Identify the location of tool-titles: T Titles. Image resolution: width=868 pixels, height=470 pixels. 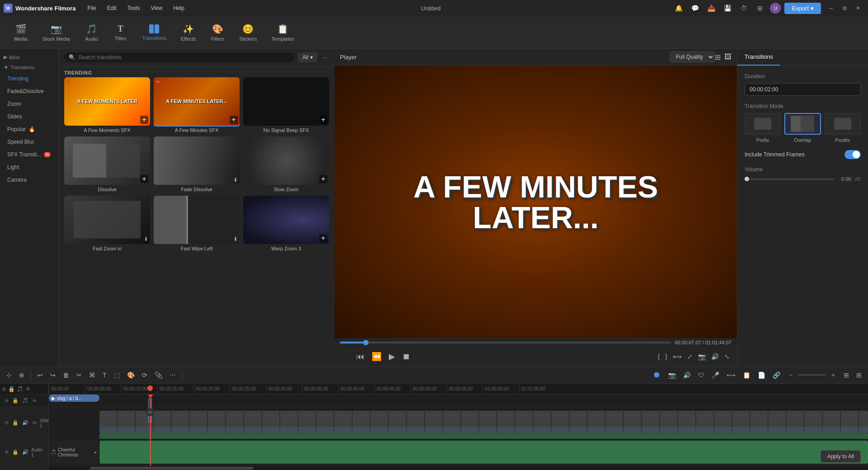
(121, 33).